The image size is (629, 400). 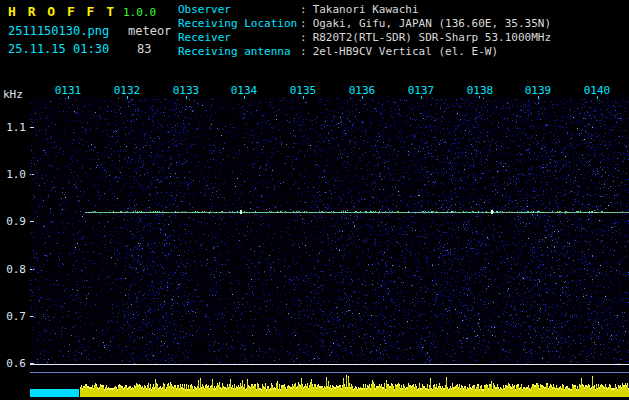 I want to click on y-tick-label: 1.0, so click(x=13, y=174).